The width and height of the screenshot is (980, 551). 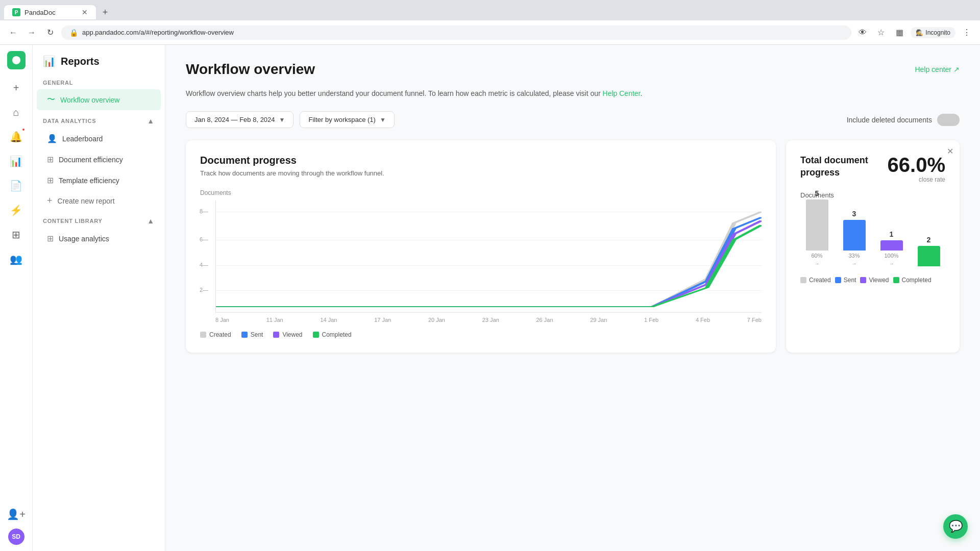 What do you see at coordinates (437, 320) in the screenshot?
I see `x-label-5: 20 Jan` at bounding box center [437, 320].